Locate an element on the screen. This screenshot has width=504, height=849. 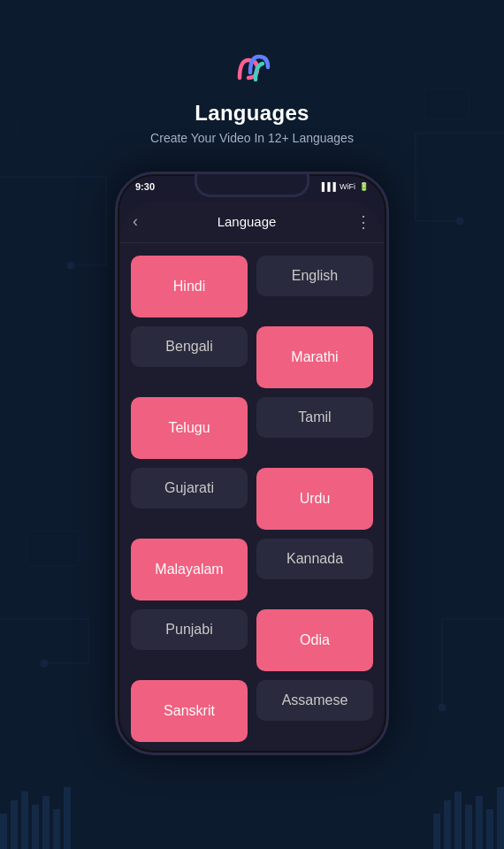
more-options-button: ⋮ is located at coordinates (363, 222).